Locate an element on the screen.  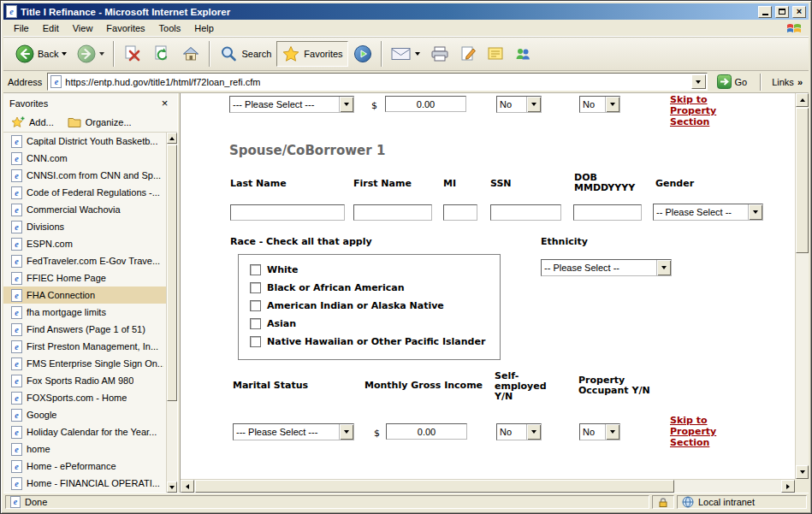
minimize-button is located at coordinates (765, 12).